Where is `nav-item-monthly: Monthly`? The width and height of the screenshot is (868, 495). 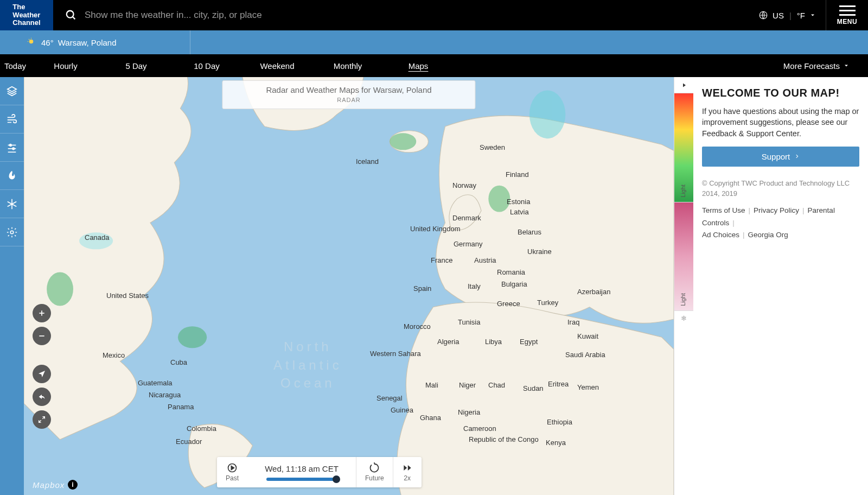 nav-item-monthly: Monthly is located at coordinates (348, 66).